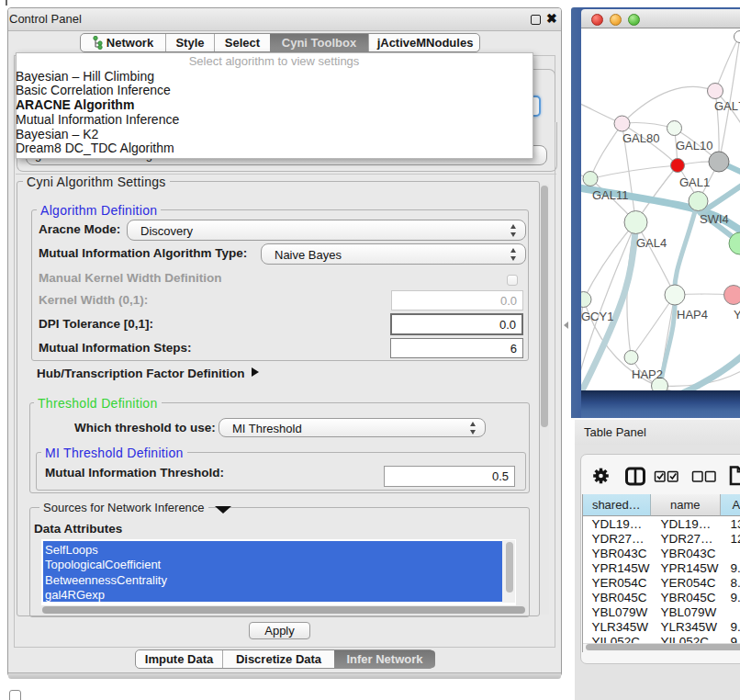 The height and width of the screenshot is (700, 740). What do you see at coordinates (727, 107) in the screenshot?
I see `svg-text: GAL7` at bounding box center [727, 107].